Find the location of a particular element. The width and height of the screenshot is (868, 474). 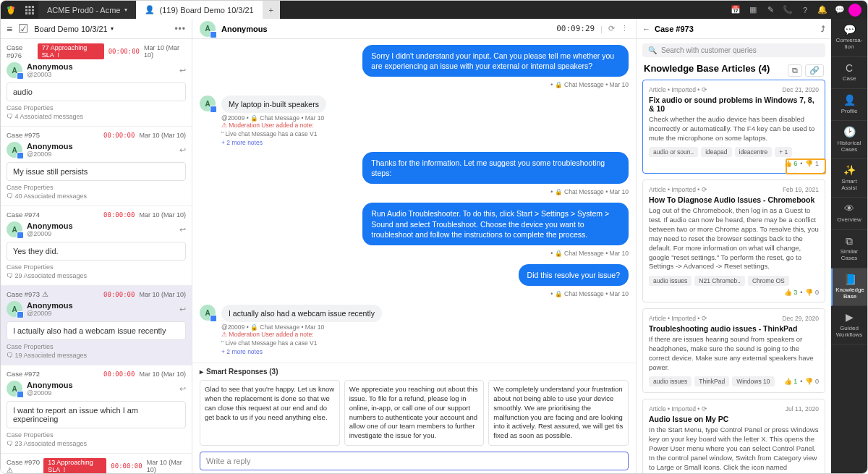

help-icon: ? is located at coordinates (805, 10).